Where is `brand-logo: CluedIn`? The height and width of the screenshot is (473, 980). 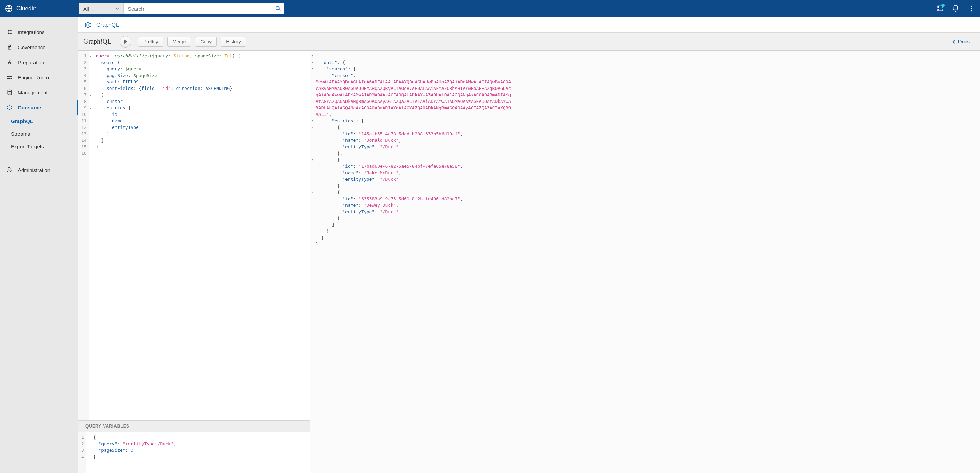
brand-logo: CluedIn is located at coordinates (39, 8).